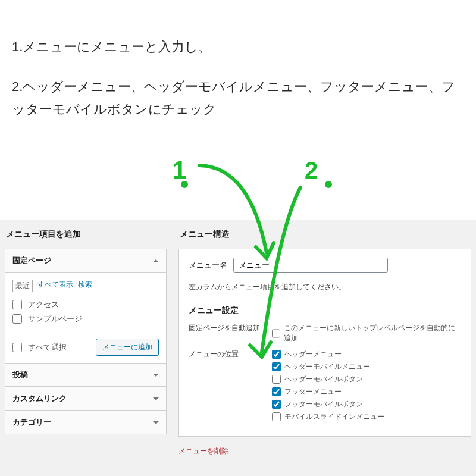 The image size is (476, 476). What do you see at coordinates (328, 367) in the screenshot?
I see `pos-header-mobile-menu: ヘッダーモバイルメニュー` at bounding box center [328, 367].